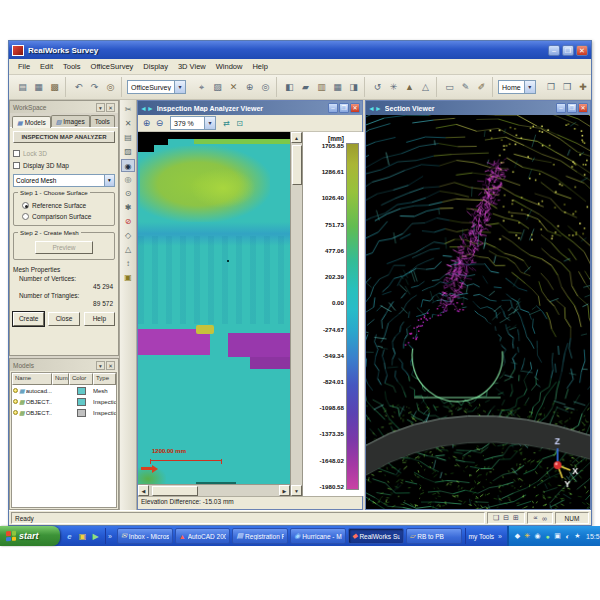 Image resolution: width=600 pixels, height=600 pixels. I want to click on menu-item: Edit, so click(46, 66).